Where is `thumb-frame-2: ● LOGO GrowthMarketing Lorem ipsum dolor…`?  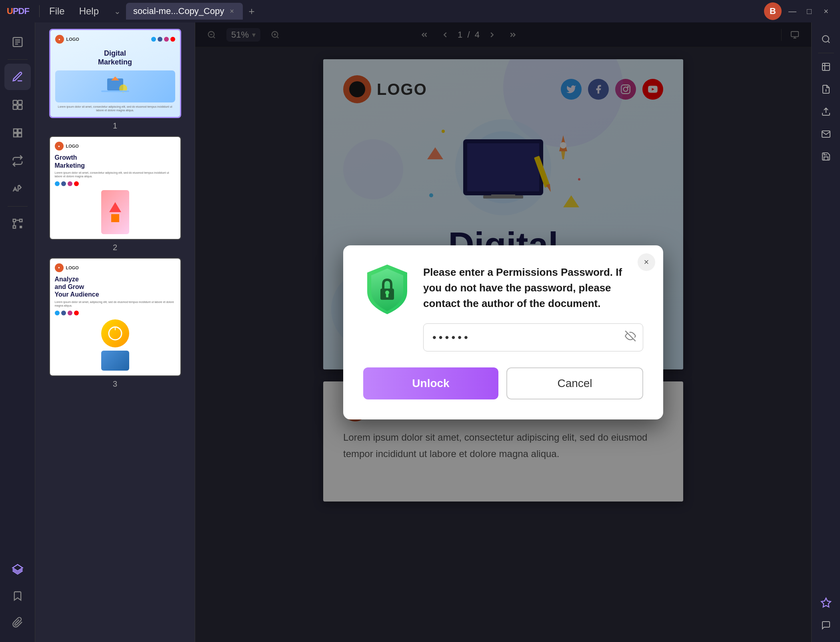 thumb-frame-2: ● LOGO GrowthMarketing Lorem ipsum dolor… is located at coordinates (115, 188).